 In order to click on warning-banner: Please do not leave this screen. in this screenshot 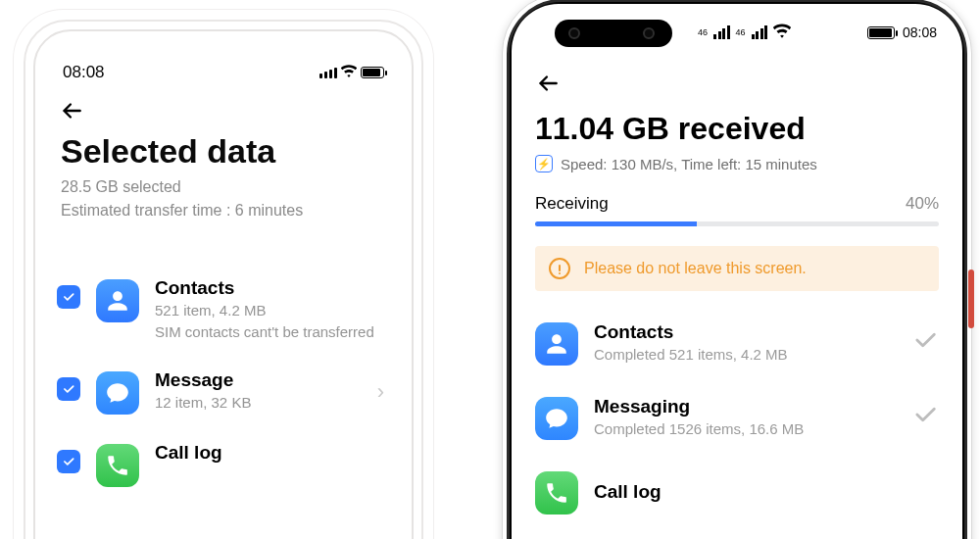, I will do `click(737, 269)`.